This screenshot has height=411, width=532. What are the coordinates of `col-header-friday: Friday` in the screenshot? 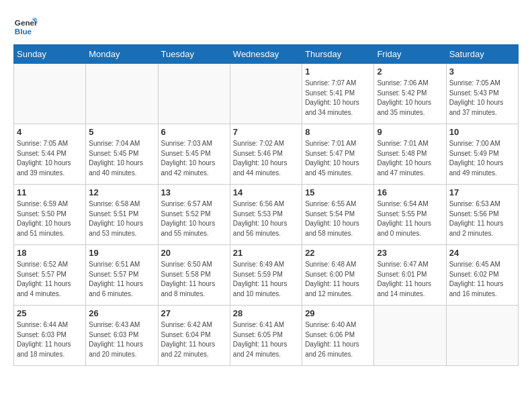 It's located at (410, 54).